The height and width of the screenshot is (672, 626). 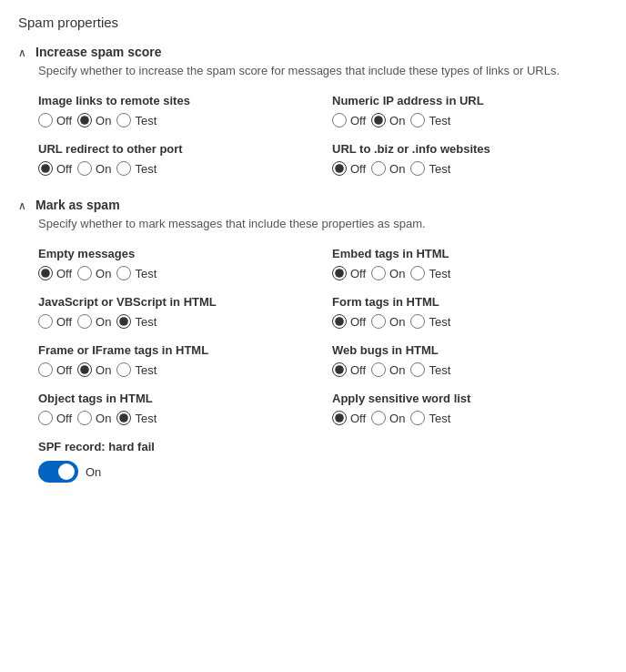 What do you see at coordinates (55, 418) in the screenshot?
I see `radio-option-object-tags-html-off: Off` at bounding box center [55, 418].